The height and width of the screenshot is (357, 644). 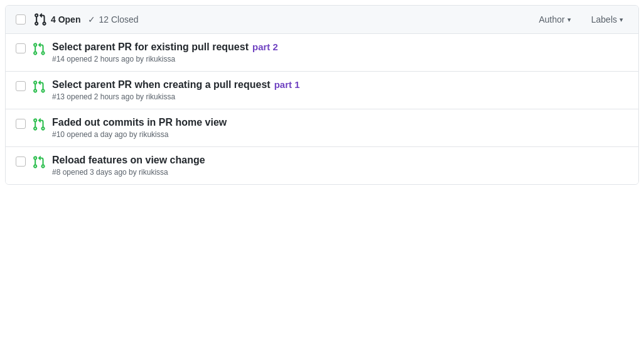 I want to click on pr-title-row-2: Faded out commits in PR home view, so click(x=340, y=123).